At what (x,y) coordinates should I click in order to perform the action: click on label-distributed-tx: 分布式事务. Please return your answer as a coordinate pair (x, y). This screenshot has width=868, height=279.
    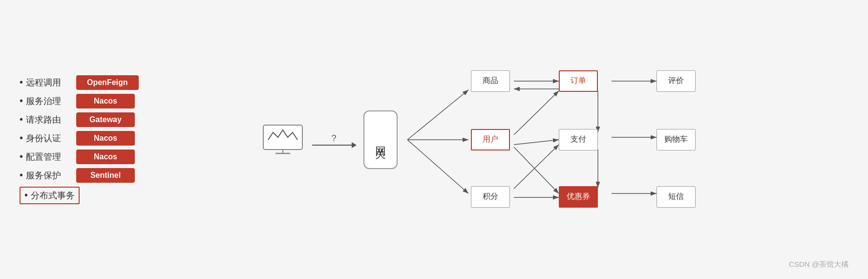
    Looking at the image, I should click on (50, 195).